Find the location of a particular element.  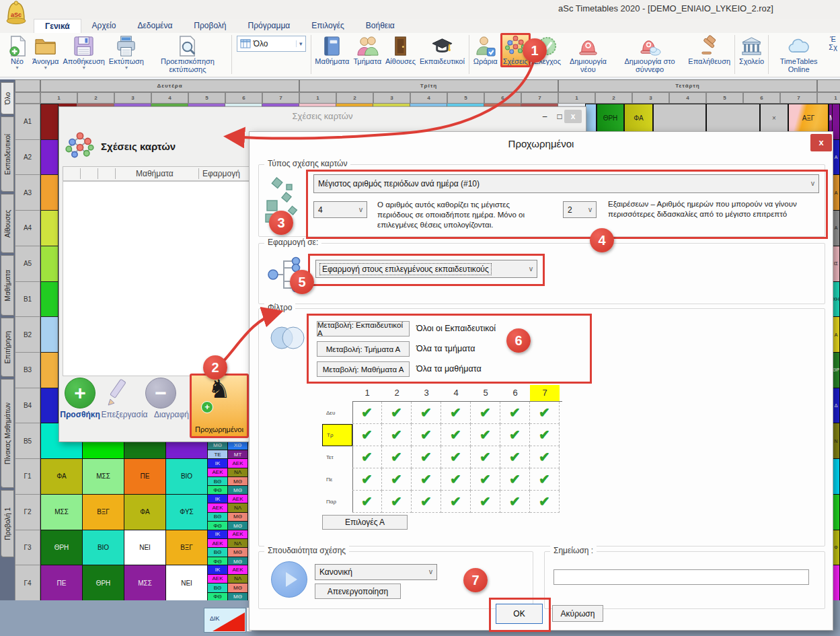

minimize-button: – is located at coordinates (545, 116).